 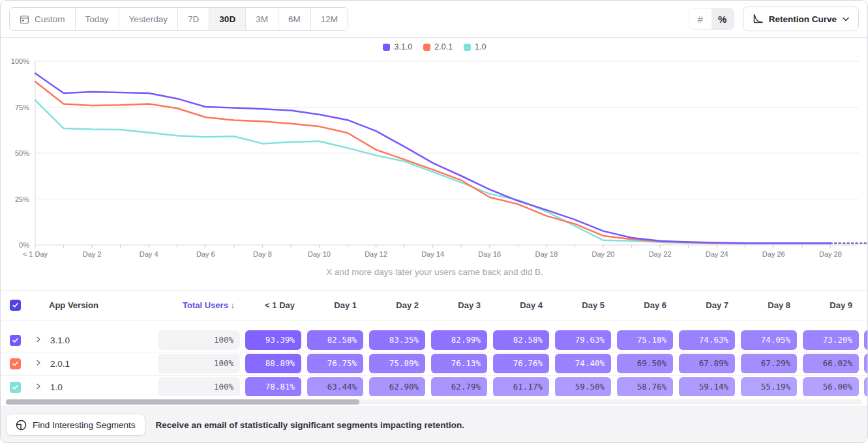 What do you see at coordinates (397, 305) in the screenshot?
I see `column-header-day-2: Day 2` at bounding box center [397, 305].